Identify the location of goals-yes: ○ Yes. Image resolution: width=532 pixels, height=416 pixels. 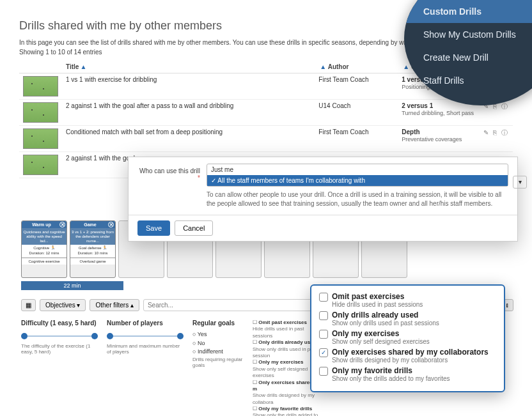
(218, 335).